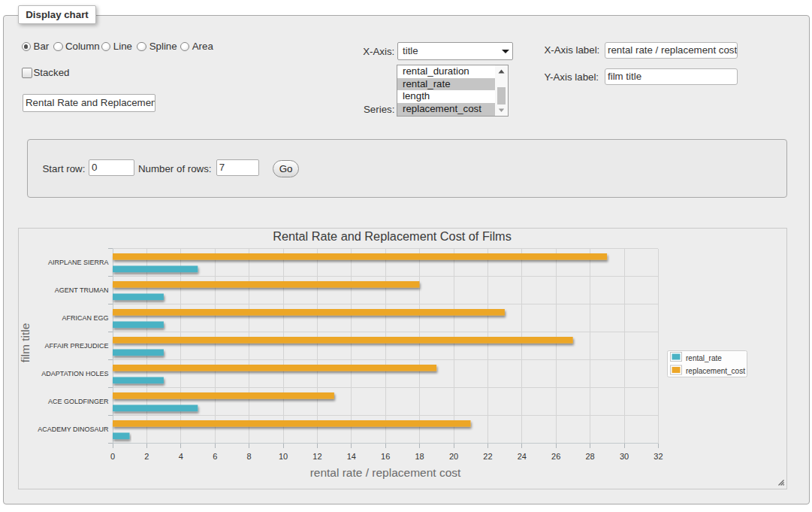 The width and height of the screenshot is (812, 512). What do you see at coordinates (658, 456) in the screenshot?
I see `svg-text: 32` at bounding box center [658, 456].